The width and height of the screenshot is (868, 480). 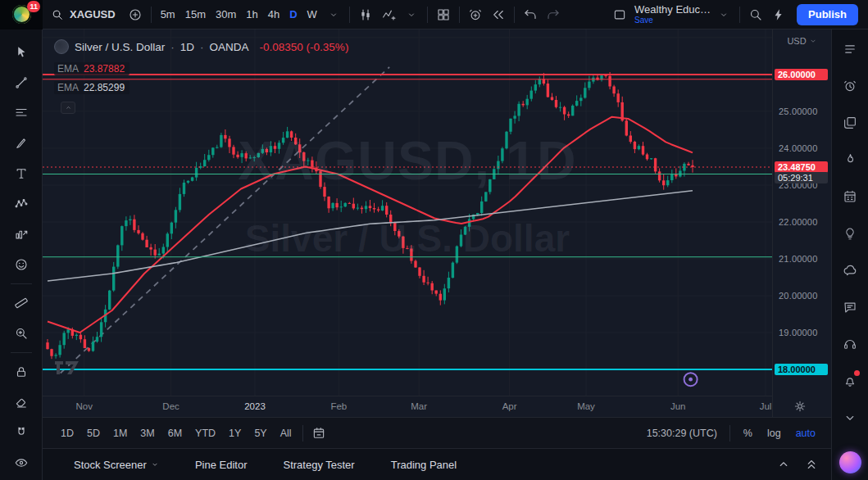 What do you see at coordinates (850, 197) in the screenshot?
I see `economic-calendar-button` at bounding box center [850, 197].